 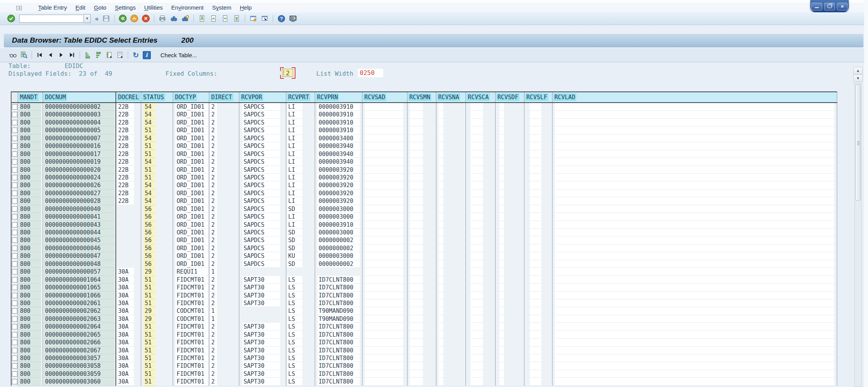 I want to click on window-menu-icon, so click(x=19, y=8).